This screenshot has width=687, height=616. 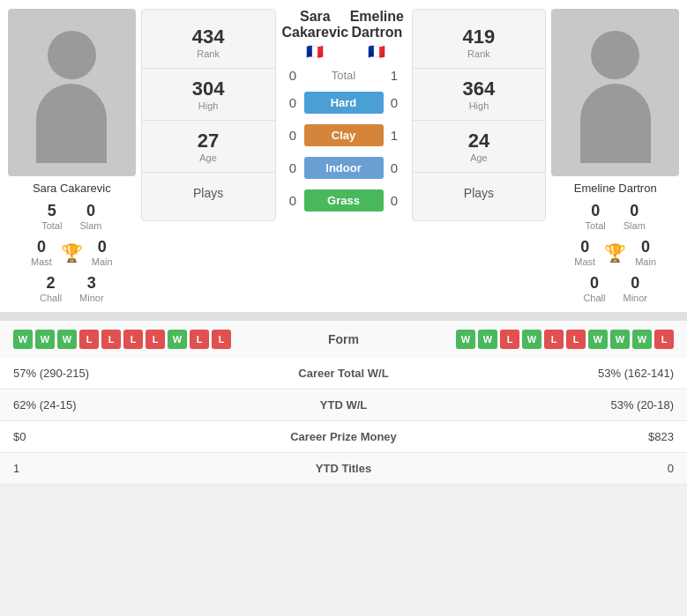 I want to click on player2-total-label: Total, so click(x=596, y=226).